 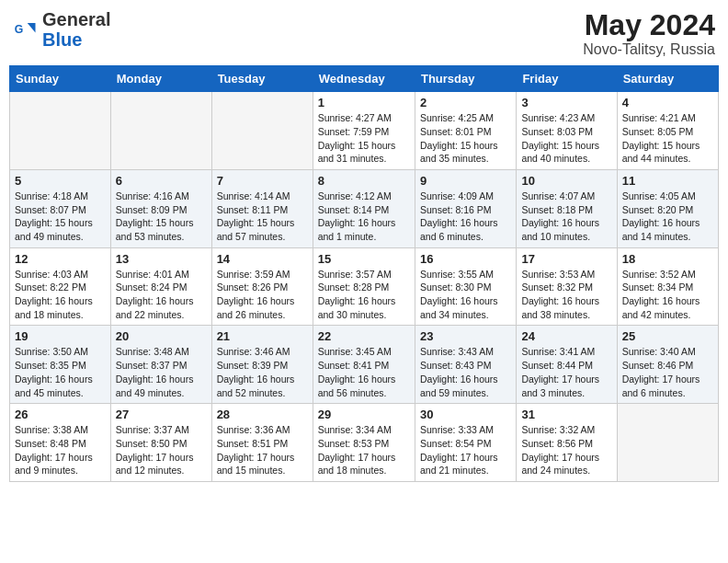 What do you see at coordinates (465, 180) in the screenshot?
I see `day-number: 9` at bounding box center [465, 180].